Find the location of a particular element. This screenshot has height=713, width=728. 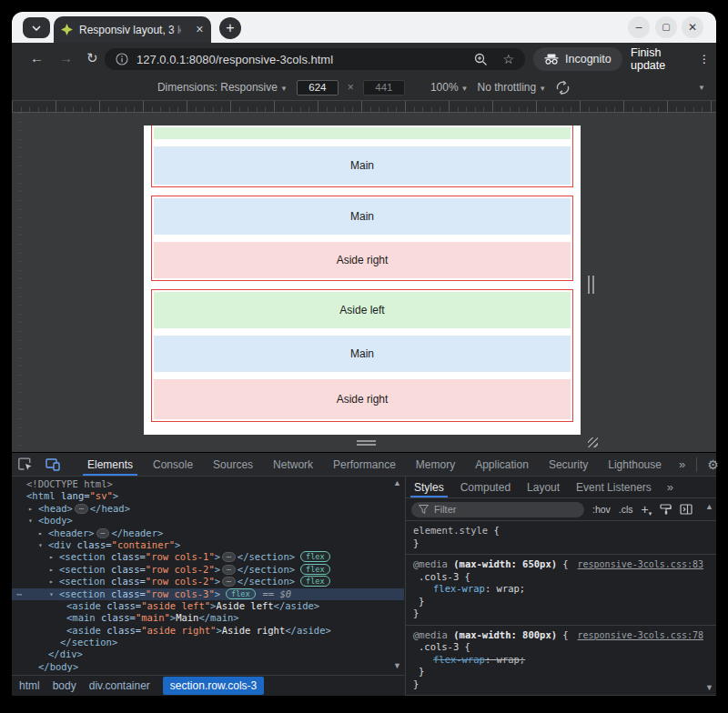

tab-elements: Elements is located at coordinates (110, 464).